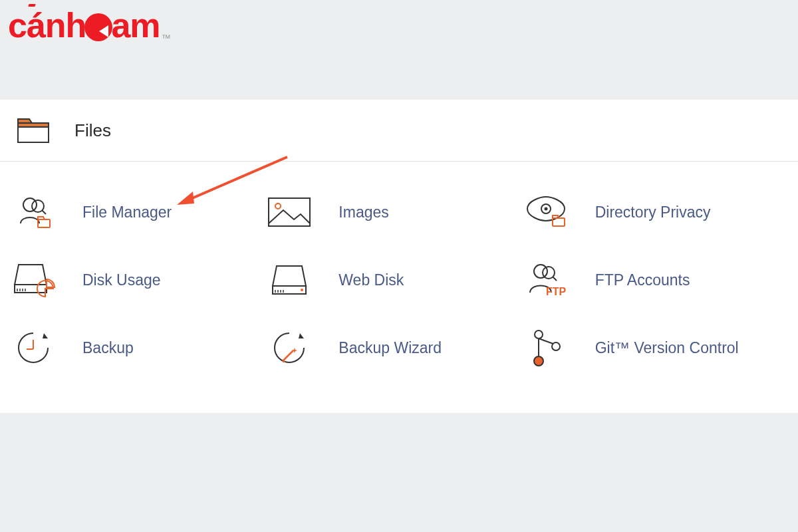 The image size is (798, 532). What do you see at coordinates (89, 25) in the screenshot?
I see `brand-logo: cánham™` at bounding box center [89, 25].